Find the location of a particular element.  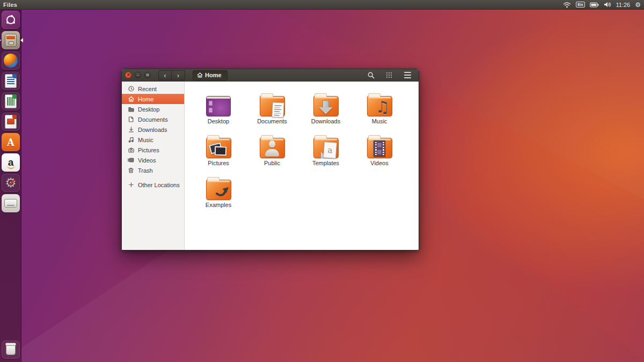

forward-button: › is located at coordinates (178, 75).